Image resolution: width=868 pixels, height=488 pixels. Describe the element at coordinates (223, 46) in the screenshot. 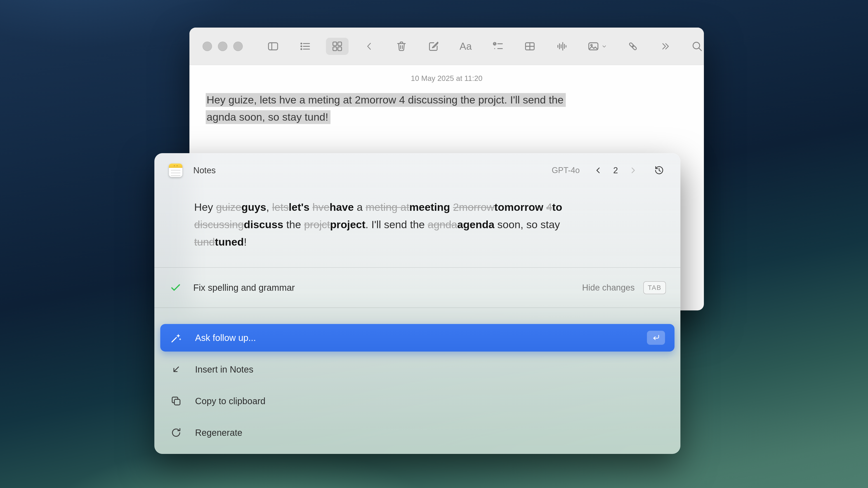

I see `minimize-button` at that location.